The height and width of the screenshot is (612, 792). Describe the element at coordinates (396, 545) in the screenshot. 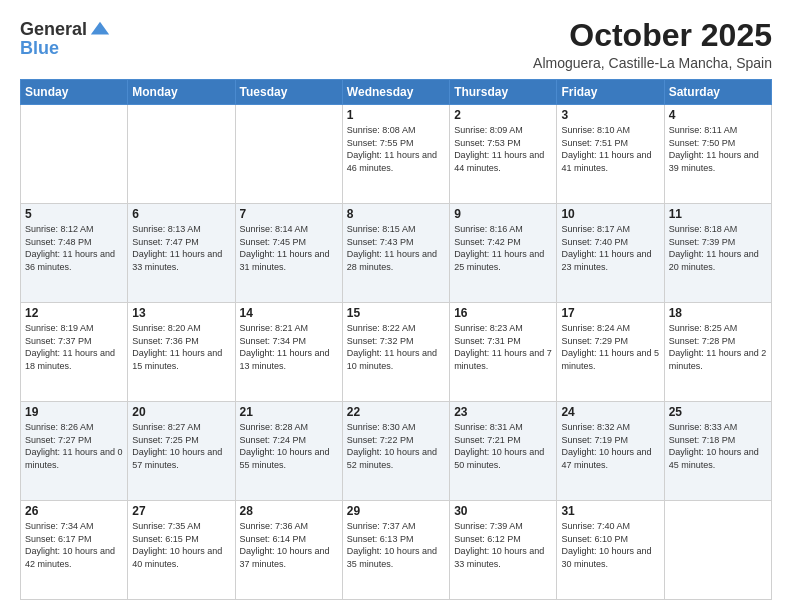

I see `day-info: Sunrise: 7:37 AMSunset: 6:13 PMDaylight:…` at that location.